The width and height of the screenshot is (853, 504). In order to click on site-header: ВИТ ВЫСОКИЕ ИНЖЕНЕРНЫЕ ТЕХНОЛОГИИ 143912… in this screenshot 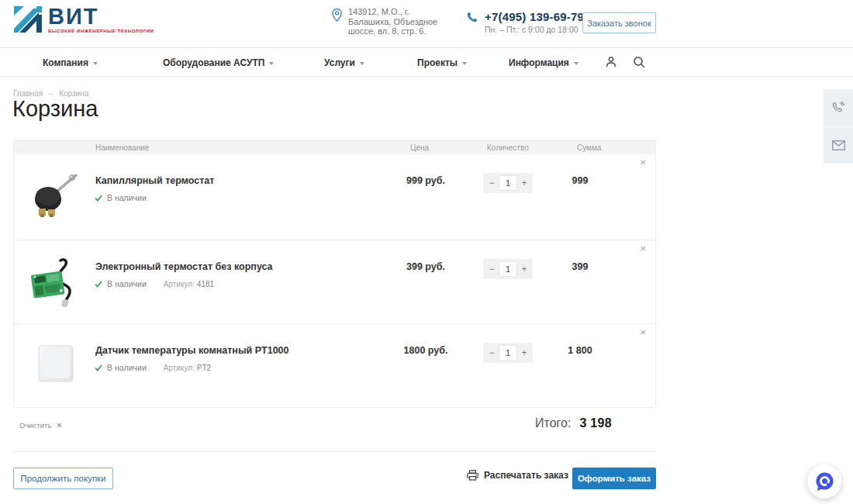, I will do `click(427, 24)`.